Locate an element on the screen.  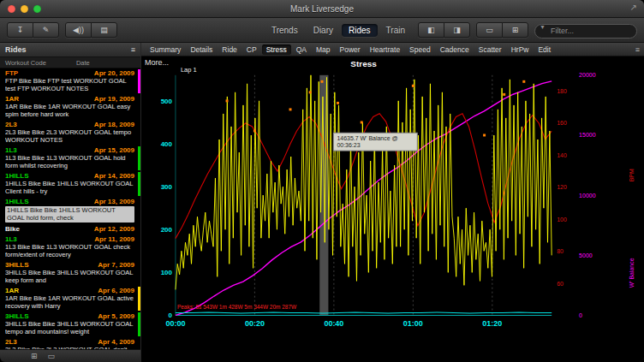
chart-tab-speed: Speed is located at coordinates (420, 50).